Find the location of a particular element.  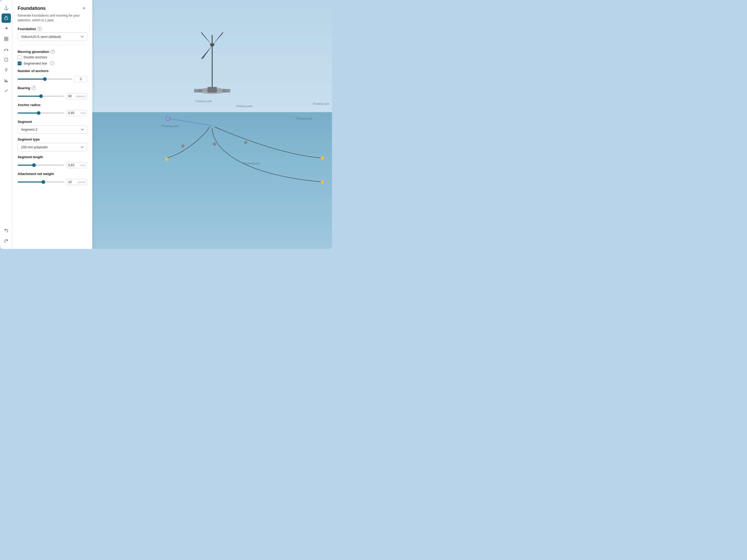

segment-section: Segment Segment 2 is located at coordinates (52, 127).